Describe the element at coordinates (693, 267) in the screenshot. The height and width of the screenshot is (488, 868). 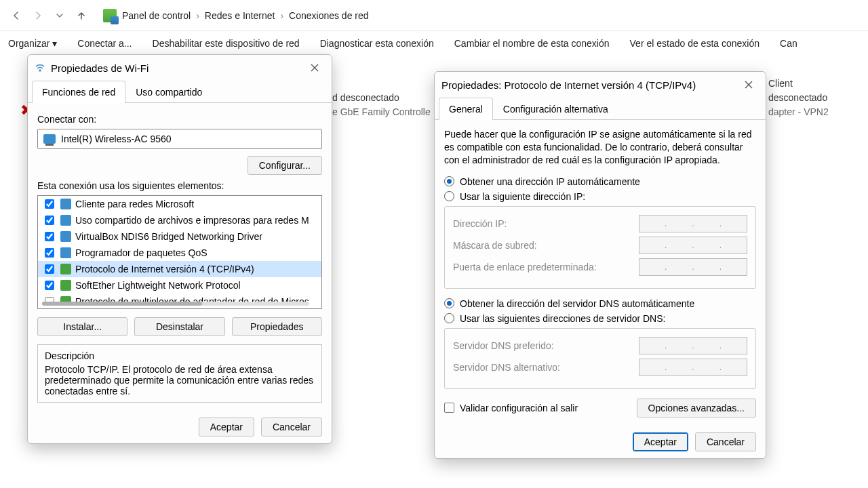
I see `gateway-input: ...` at that location.